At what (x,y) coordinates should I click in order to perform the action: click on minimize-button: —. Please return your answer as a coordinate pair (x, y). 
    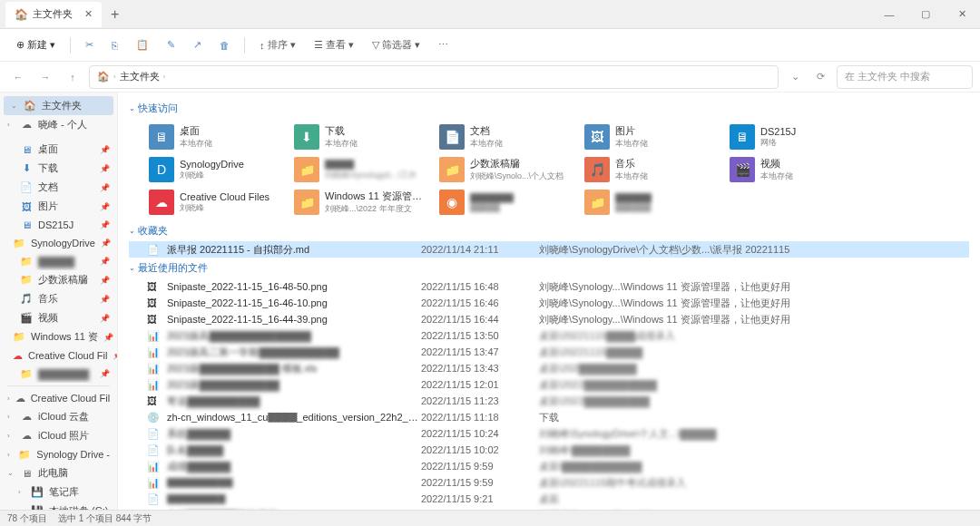
    Looking at the image, I should click on (889, 15).